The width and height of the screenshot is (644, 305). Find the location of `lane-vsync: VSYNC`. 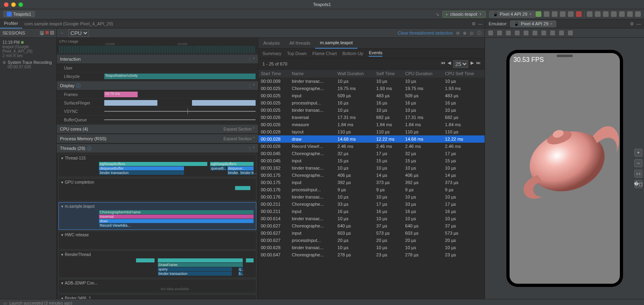

lane-vsync: VSYNC is located at coordinates (157, 112).